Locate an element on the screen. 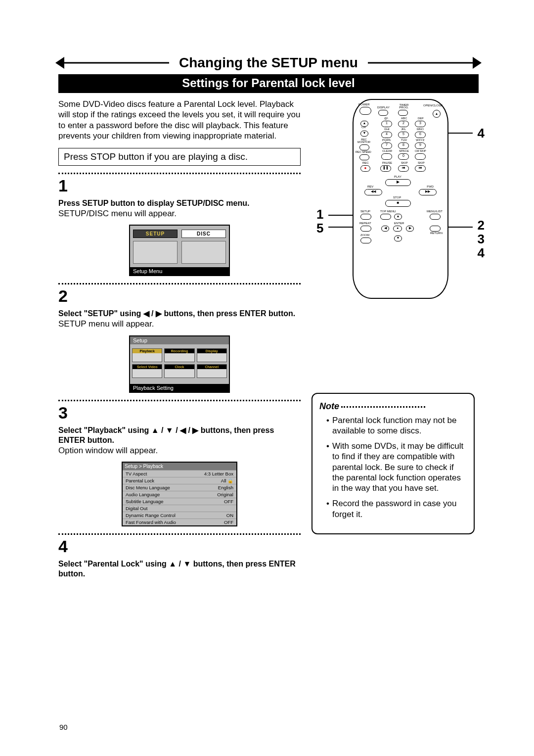 This screenshot has width=534, height=756. playback-options-screenshot: Setup > Playback TV Aspect4:3 Letter Box… is located at coordinates (179, 494).